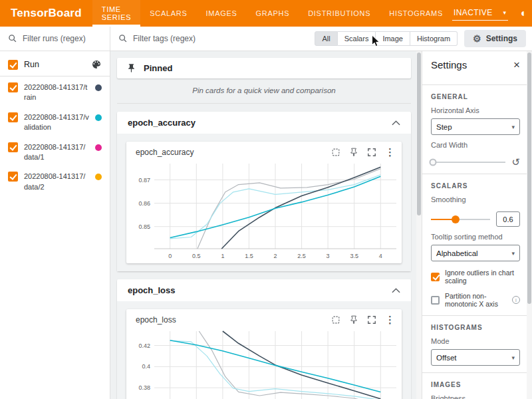 The image size is (532, 399). I want to click on ignore-outliers-checkbox, so click(435, 277).